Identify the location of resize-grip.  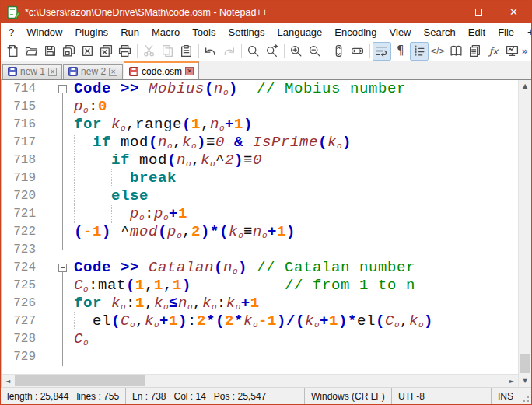
(526, 396).